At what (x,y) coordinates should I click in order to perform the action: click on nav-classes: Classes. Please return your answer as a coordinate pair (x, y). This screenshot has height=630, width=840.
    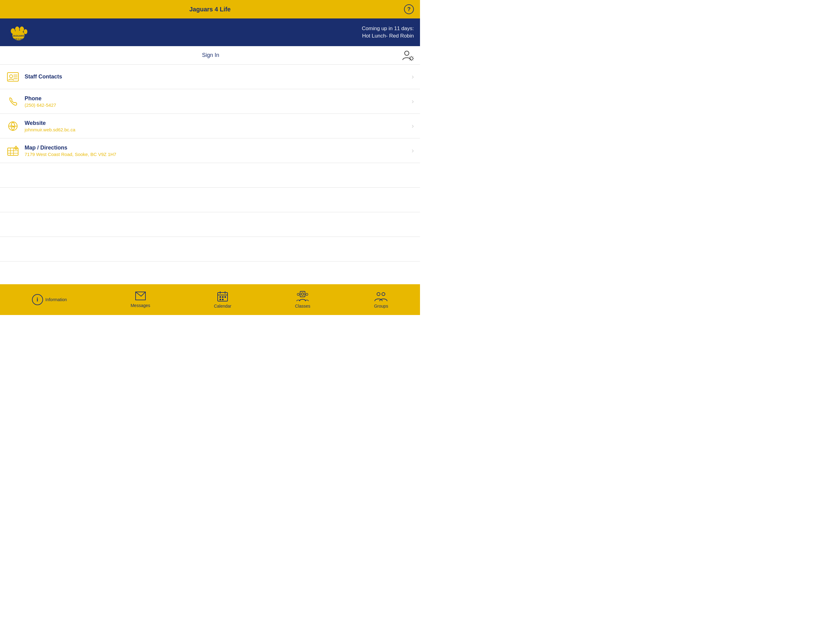
    Looking at the image, I should click on (303, 299).